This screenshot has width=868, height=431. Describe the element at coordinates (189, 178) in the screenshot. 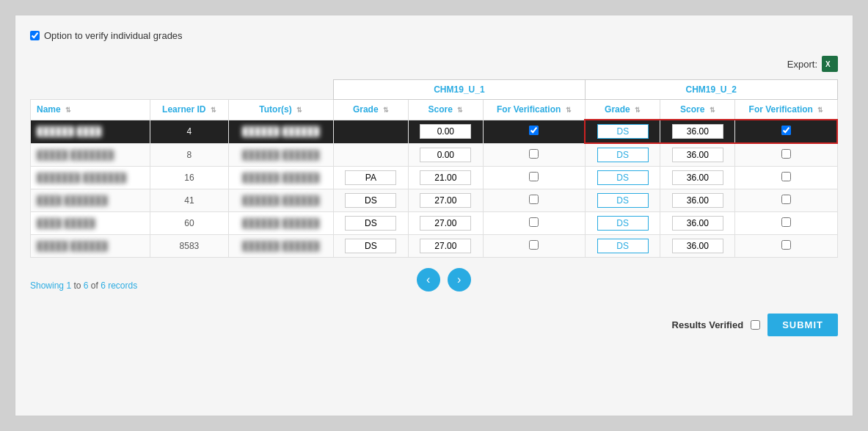

I see `cell-learner-id: 16` at that location.